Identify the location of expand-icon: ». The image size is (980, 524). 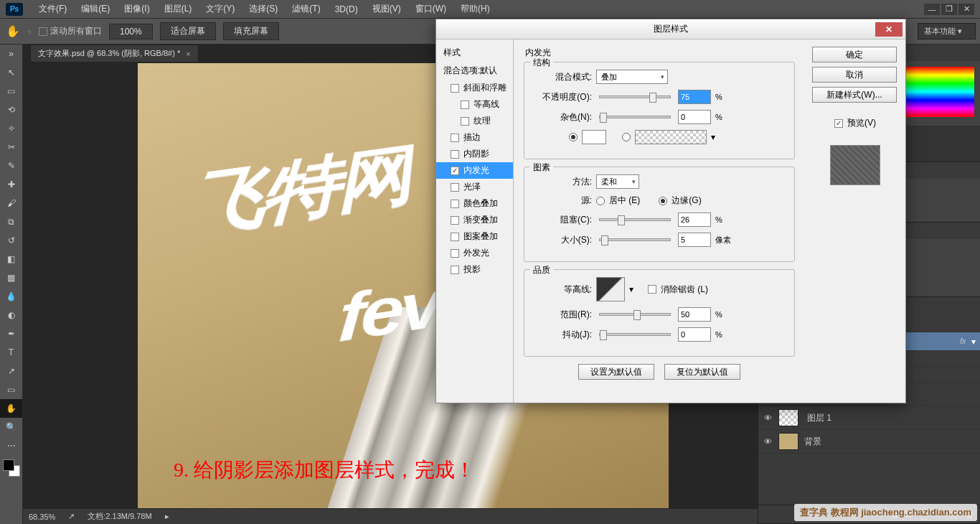
(11, 54).